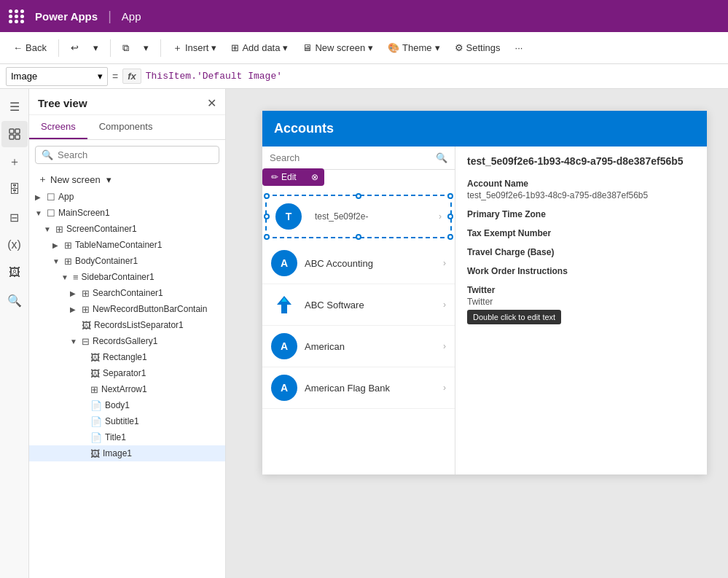 The image size is (728, 578). What do you see at coordinates (47, 155) in the screenshot?
I see `search-icon-tree: 🔍` at bounding box center [47, 155].